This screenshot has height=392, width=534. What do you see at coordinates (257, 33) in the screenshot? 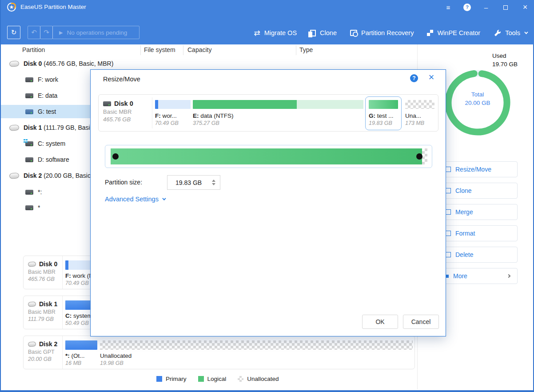
I see `migrate-os-icon: ⇄` at bounding box center [257, 33].